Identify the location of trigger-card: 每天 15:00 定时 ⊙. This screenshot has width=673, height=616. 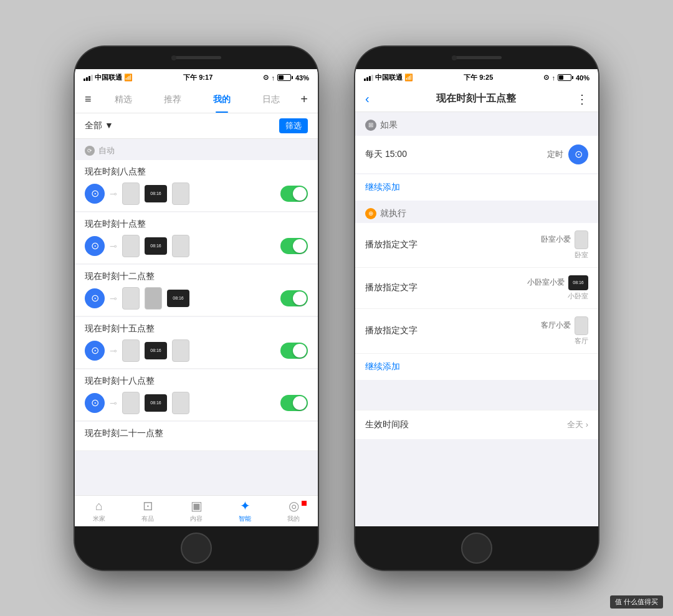
(477, 154).